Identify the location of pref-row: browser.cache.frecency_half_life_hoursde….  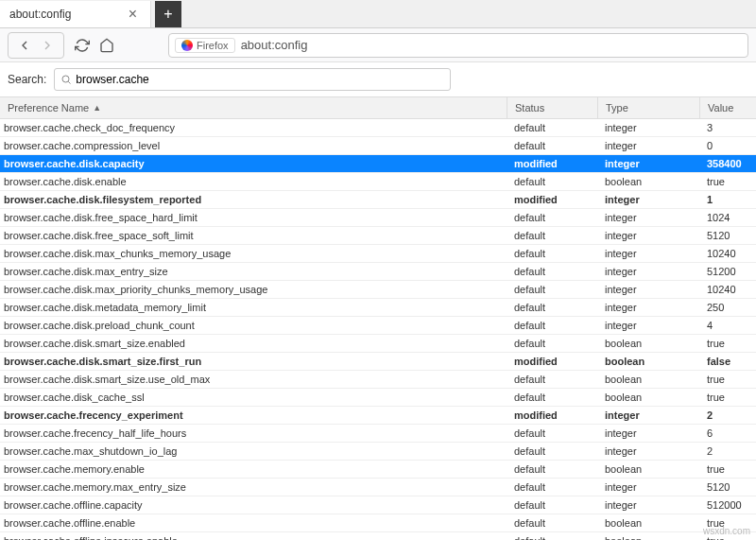
(378, 433).